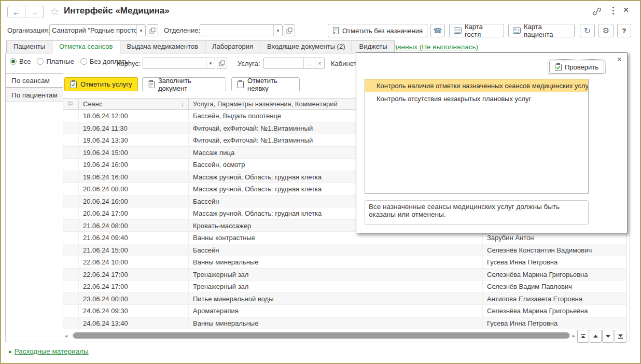 This screenshot has height=364, width=641. What do you see at coordinates (241, 30) in the screenshot?
I see `department-combobox: ▾` at bounding box center [241, 30].